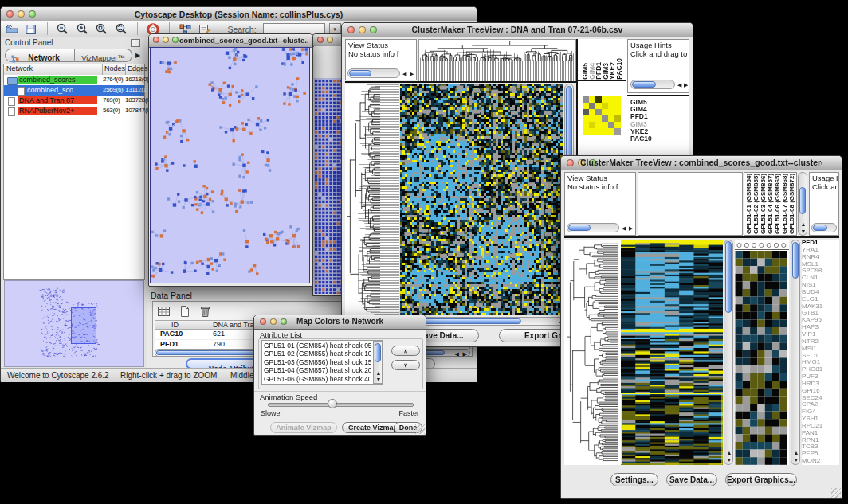 The image size is (848, 504). What do you see at coordinates (761, 479) in the screenshot?
I see `tv2-export-graphics-button: Export Graphics...` at bounding box center [761, 479].